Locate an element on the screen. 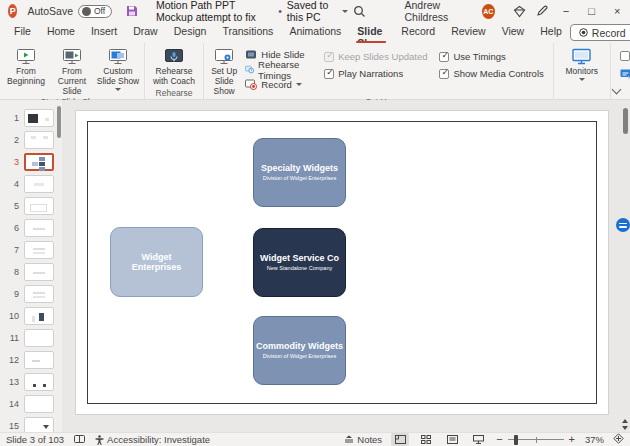 The width and height of the screenshot is (630, 446). autosave-control: AutoSave Off is located at coordinates (70, 12).